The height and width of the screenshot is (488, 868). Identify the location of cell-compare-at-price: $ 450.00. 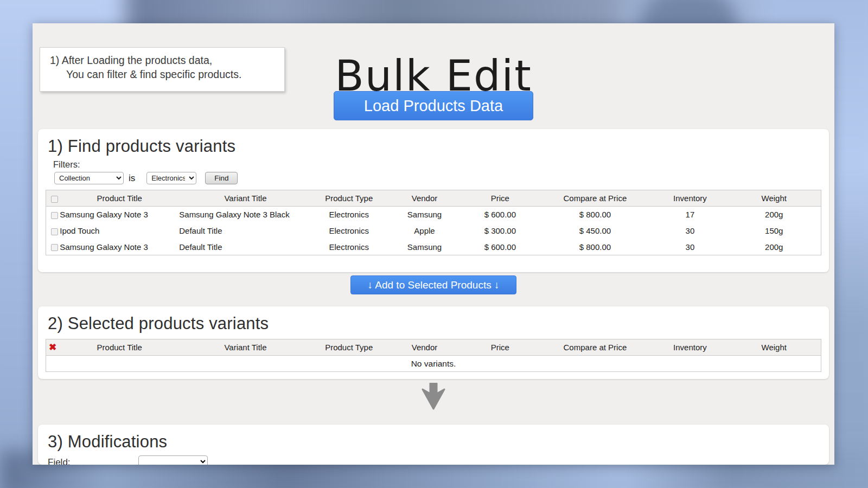
(595, 231).